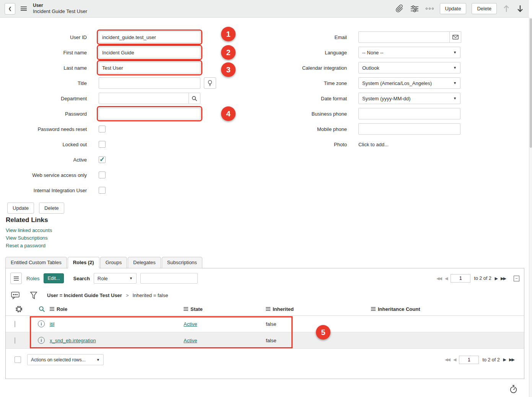 The image size is (532, 397). What do you see at coordinates (19, 309) in the screenshot?
I see `personalize-list-button` at bounding box center [19, 309].